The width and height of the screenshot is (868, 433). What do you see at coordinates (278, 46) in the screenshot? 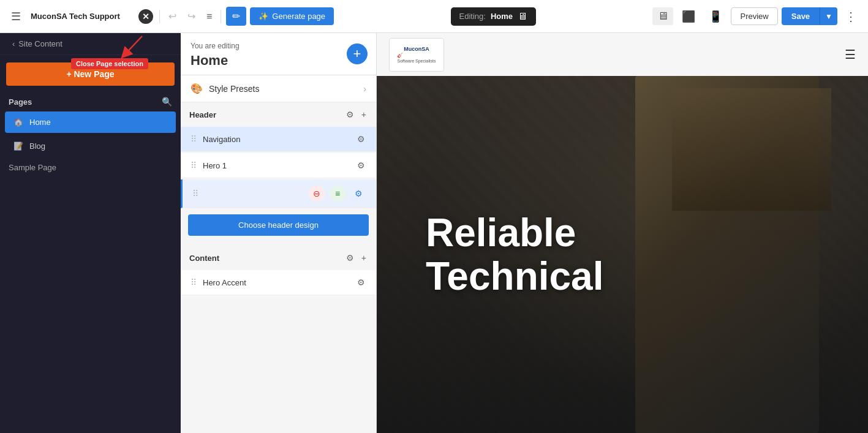
I see `editing-text: You are editing` at bounding box center [278, 46].